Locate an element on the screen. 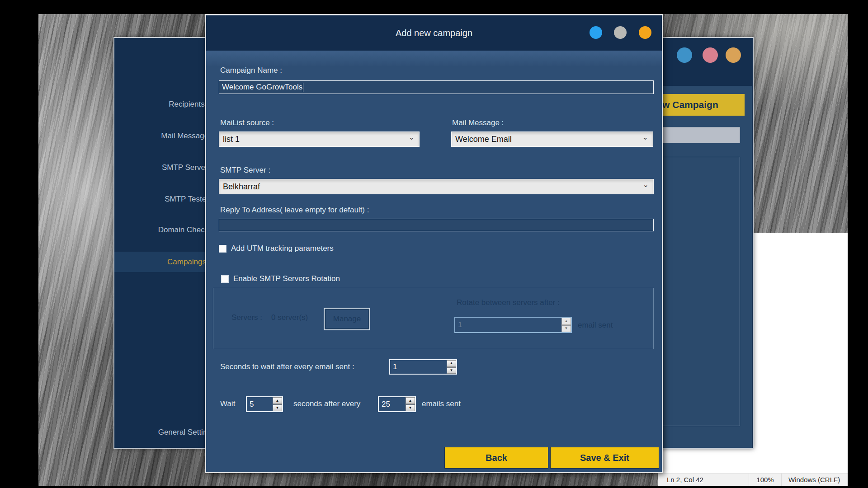 The width and height of the screenshot is (868, 488). mailist-source-label: MaiList source : is located at coordinates (247, 123).